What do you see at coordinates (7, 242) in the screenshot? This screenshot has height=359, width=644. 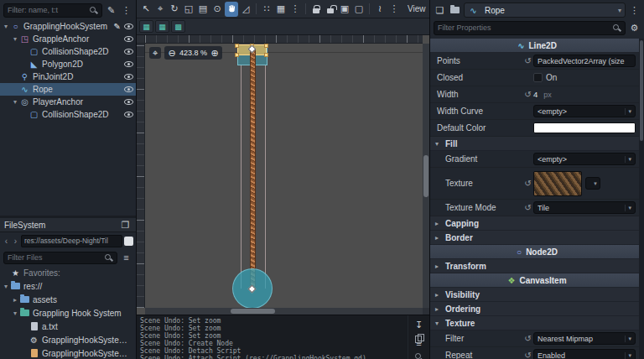 I see `history-back-icon: ‹` at bounding box center [7, 242].